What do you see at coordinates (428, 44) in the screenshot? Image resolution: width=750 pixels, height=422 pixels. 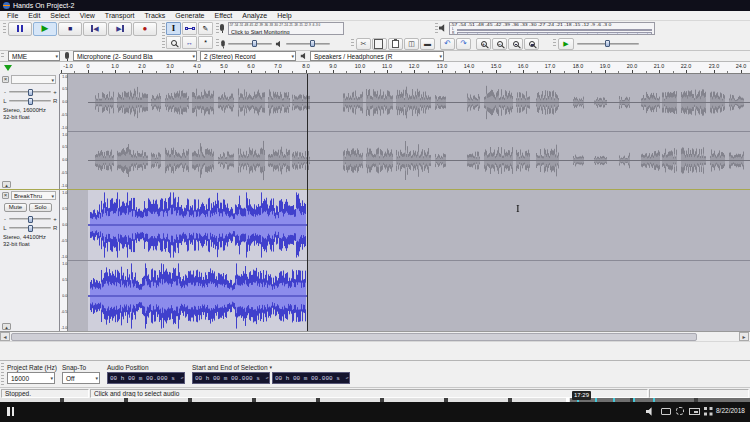 I see `silence-audio-button: ▬` at bounding box center [428, 44].